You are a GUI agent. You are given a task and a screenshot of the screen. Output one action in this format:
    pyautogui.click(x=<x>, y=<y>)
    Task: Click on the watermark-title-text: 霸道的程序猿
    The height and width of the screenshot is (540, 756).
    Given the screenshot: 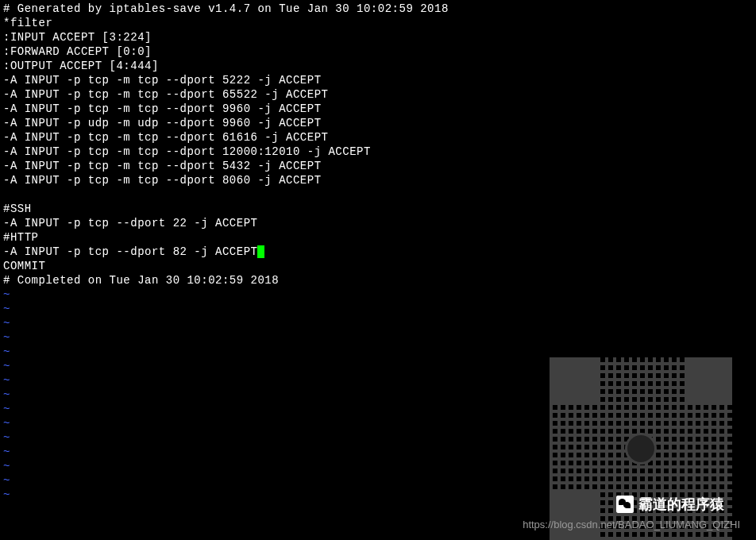 What is the action you would take?
    pyautogui.click(x=681, y=504)
    